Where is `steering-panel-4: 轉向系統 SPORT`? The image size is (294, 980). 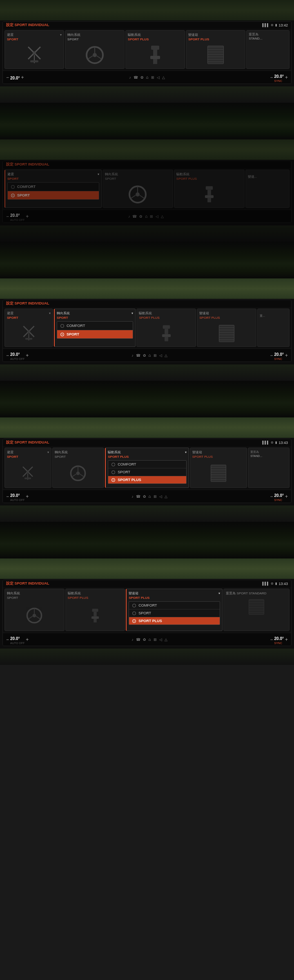
steering-panel-4: 轉向系統 SPORT is located at coordinates (78, 468).